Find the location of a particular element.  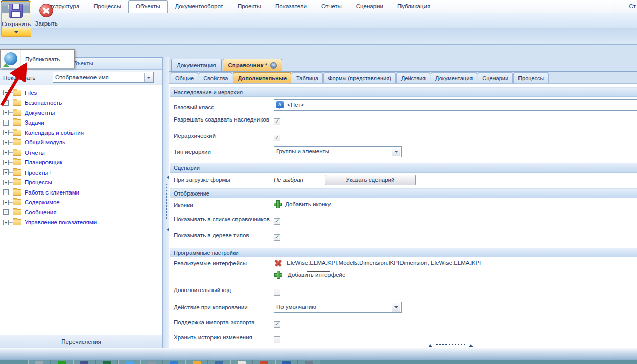

tree-item: + Процессы is located at coordinates (83, 183).